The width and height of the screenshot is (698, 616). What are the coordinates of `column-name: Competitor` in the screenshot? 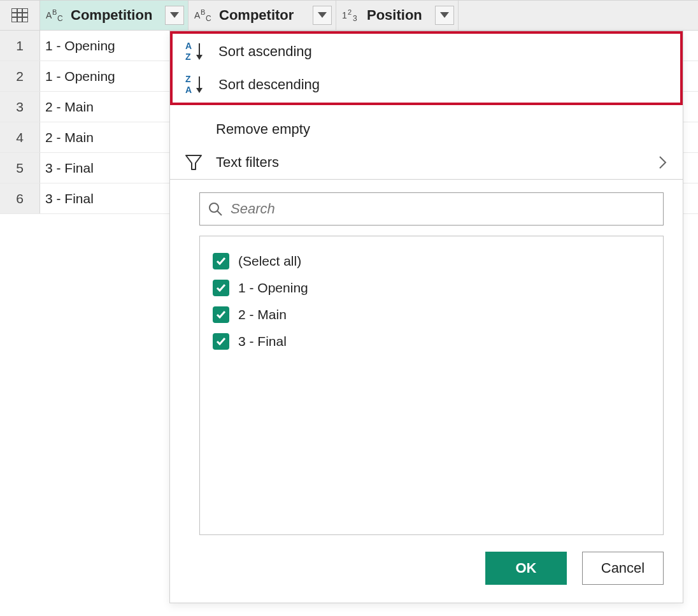 It's located at (264, 15).